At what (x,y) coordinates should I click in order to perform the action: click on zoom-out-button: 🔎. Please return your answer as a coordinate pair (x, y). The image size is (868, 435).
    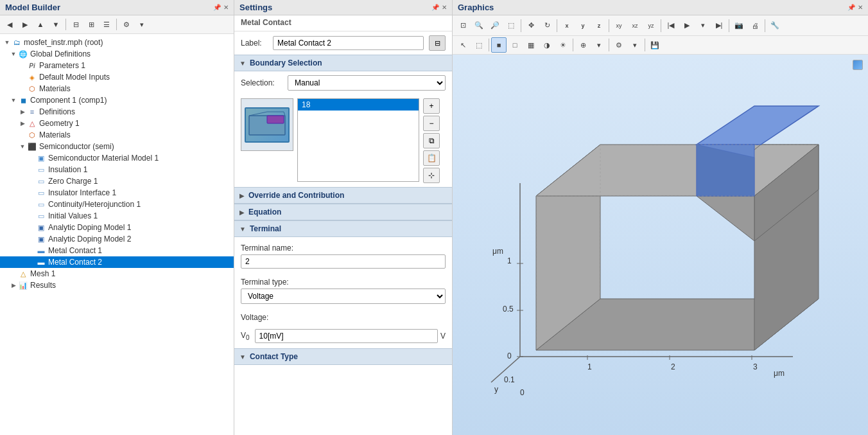
    Looking at the image, I should click on (495, 26).